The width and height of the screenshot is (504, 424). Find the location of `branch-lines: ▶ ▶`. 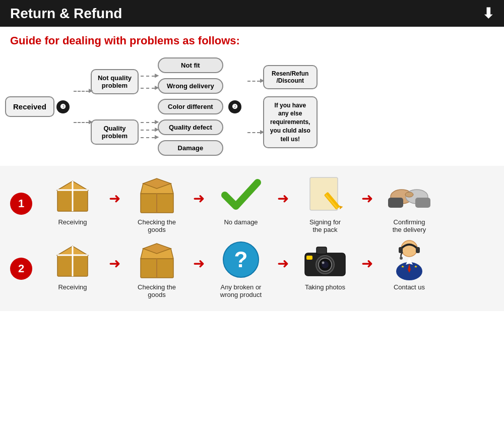

branch-lines: ▶ ▶ is located at coordinates (81, 107).